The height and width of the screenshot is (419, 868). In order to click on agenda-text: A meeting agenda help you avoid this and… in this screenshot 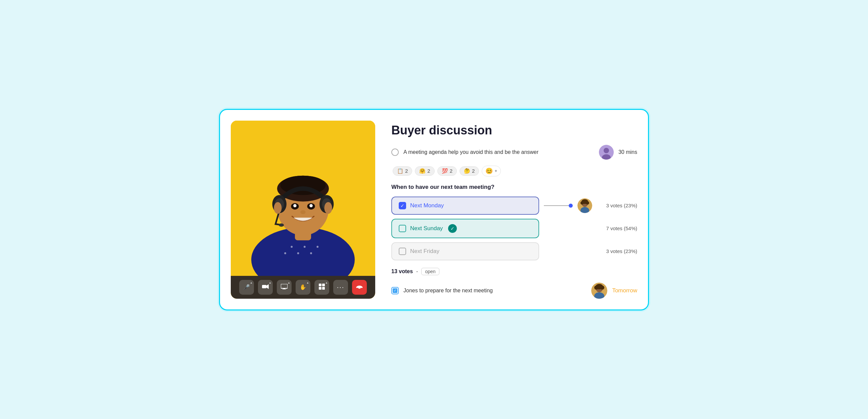, I will do `click(499, 152)`.